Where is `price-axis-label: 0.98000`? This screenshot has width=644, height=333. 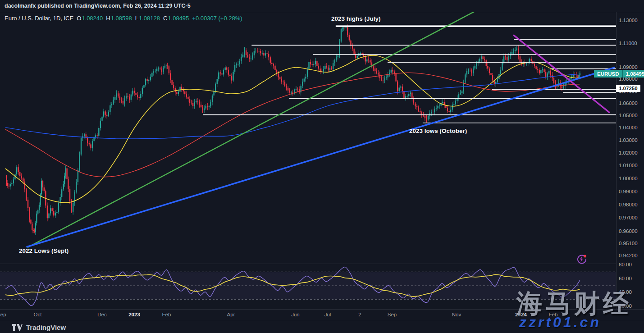
price-axis-label: 0.98000 is located at coordinates (628, 205).